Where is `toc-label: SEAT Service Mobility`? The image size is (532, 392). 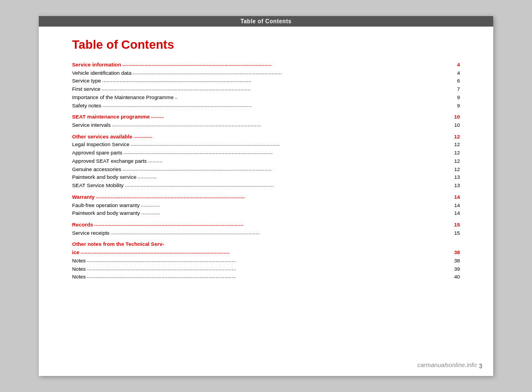 toc-label: SEAT Service Mobility is located at coordinates (98, 186).